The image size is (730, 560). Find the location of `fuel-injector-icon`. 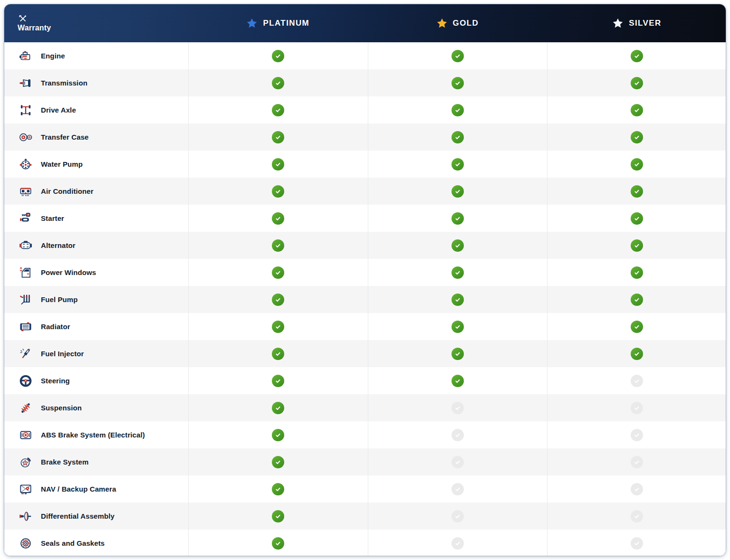

fuel-injector-icon is located at coordinates (26, 354).